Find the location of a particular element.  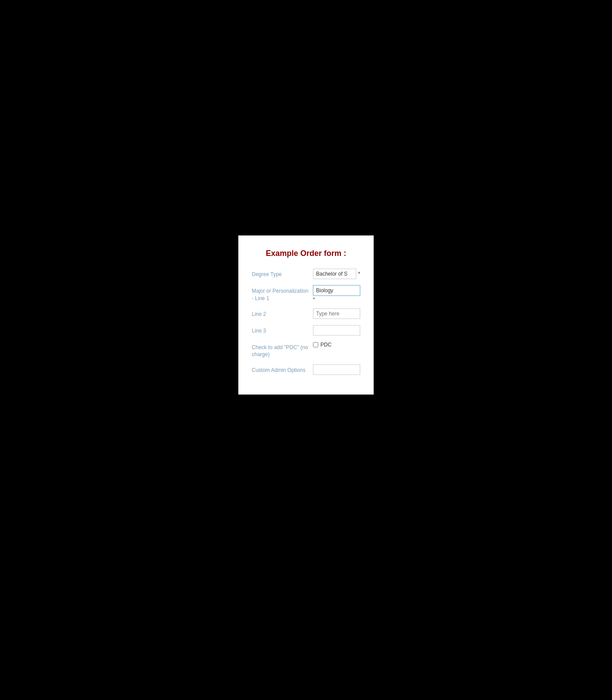

pdc-checkbox-label: PDC is located at coordinates (326, 345).